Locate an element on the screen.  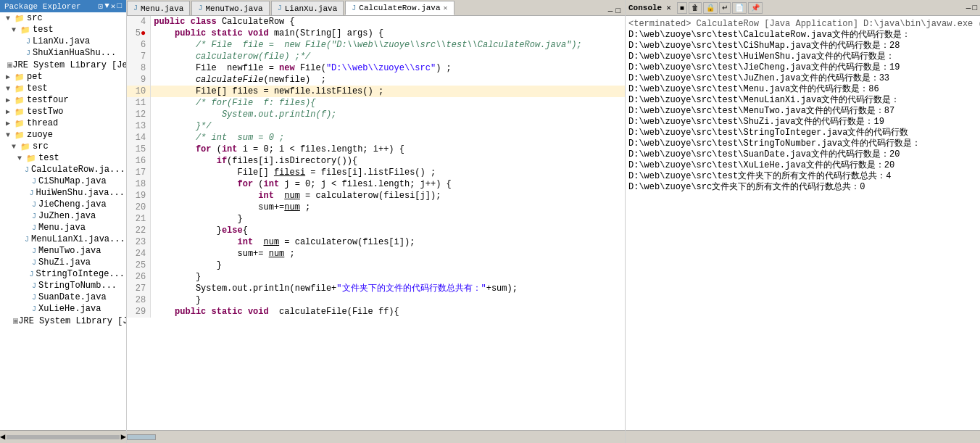
tree-item-menu: J Menu.java is located at coordinates (63, 228).